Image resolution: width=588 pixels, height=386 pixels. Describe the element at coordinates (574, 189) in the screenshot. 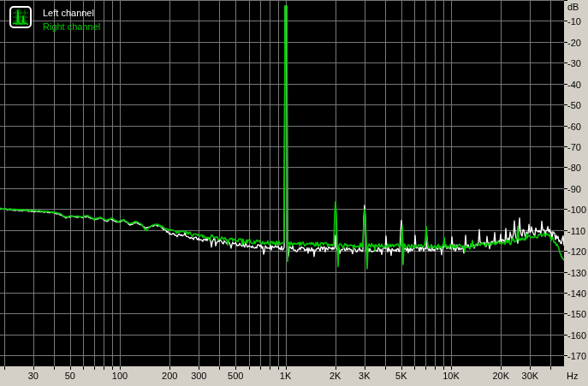

I see `y-tick-label: -90` at that location.